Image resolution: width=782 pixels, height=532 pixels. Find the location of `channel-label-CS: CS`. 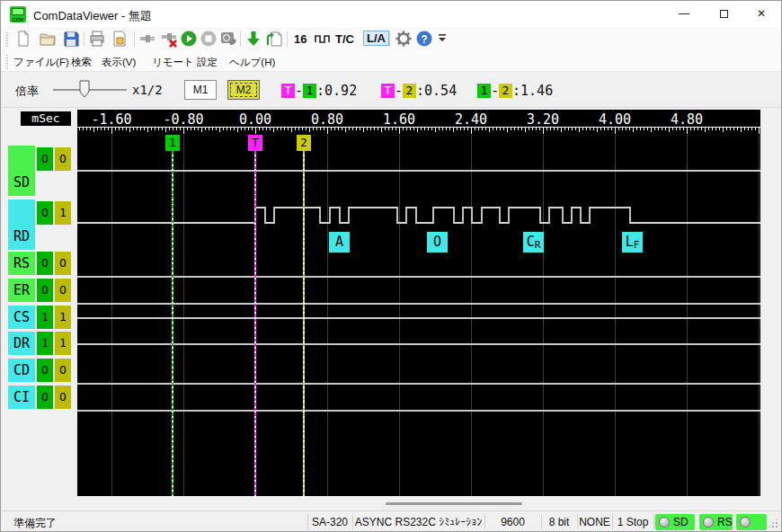

channel-label-CS: CS is located at coordinates (22, 317).